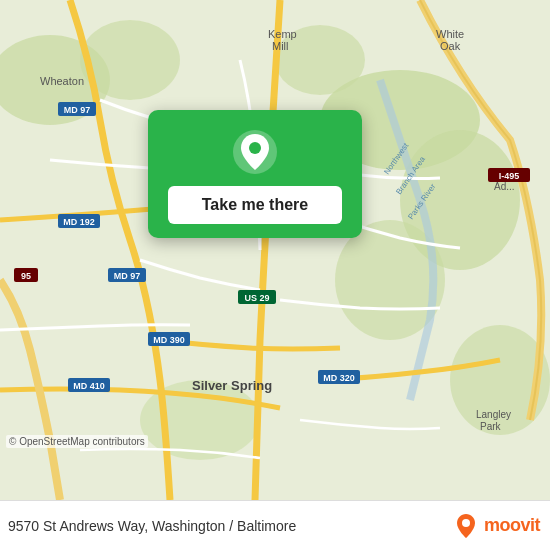 The height and width of the screenshot is (550, 550). Describe the element at coordinates (280, 46) in the screenshot. I see `svg-text: Mill` at that location.